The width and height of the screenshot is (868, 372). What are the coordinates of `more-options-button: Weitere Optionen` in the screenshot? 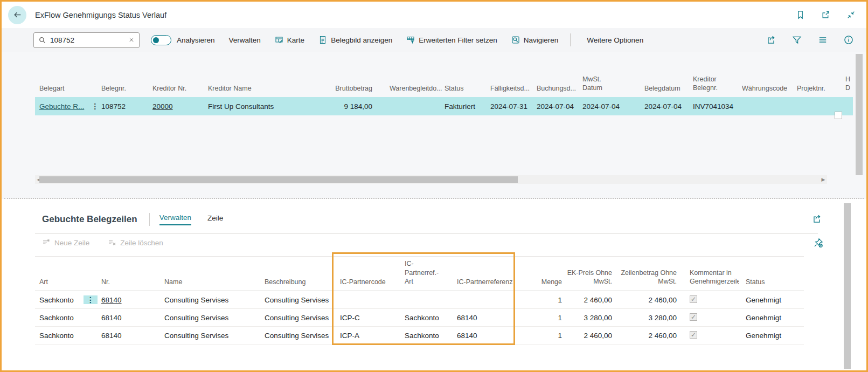 It's located at (615, 40).